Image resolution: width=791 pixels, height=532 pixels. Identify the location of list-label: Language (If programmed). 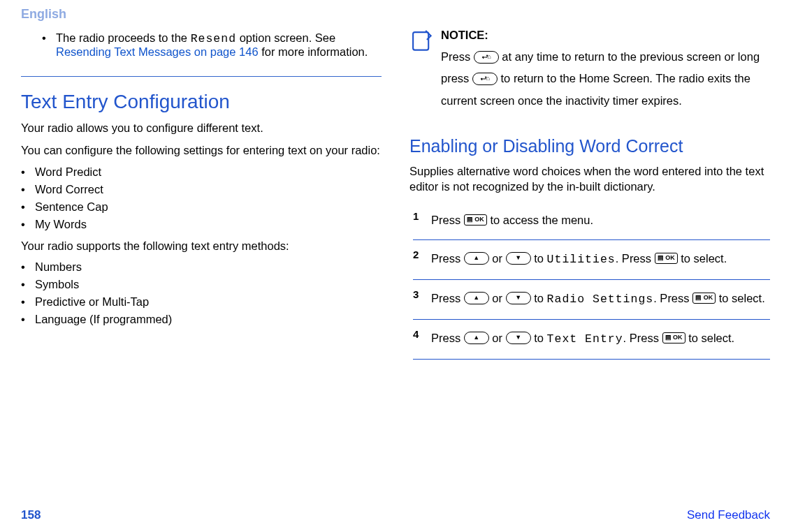
(103, 320).